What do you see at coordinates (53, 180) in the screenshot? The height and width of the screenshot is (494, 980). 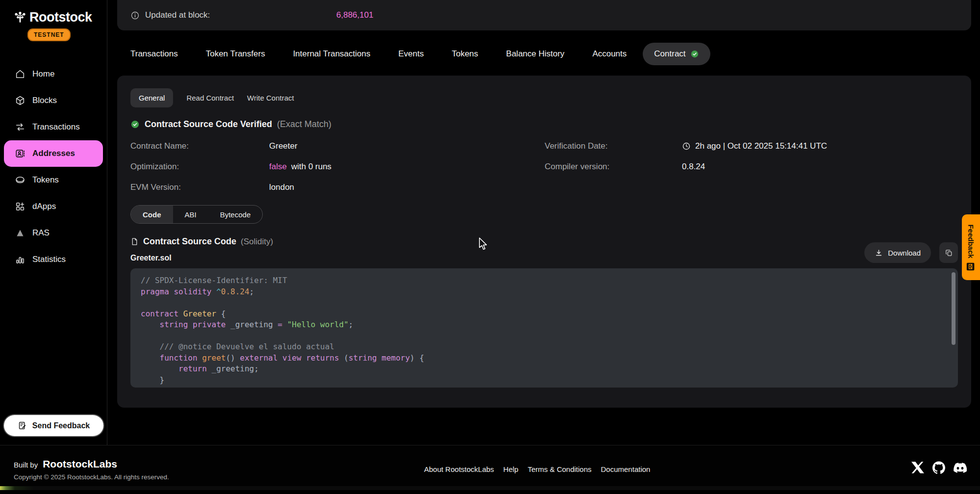 I see `sidebar-item-tokens: Tokens` at bounding box center [53, 180].